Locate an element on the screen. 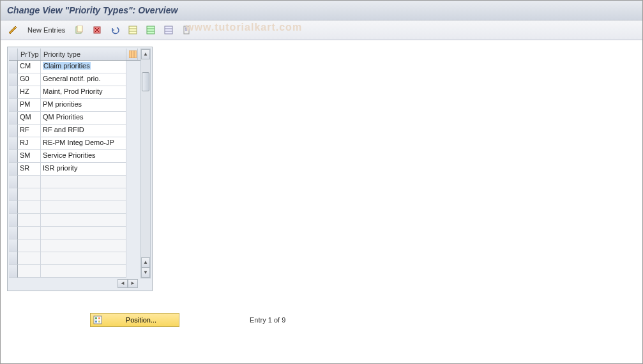 Image resolution: width=643 pixels, height=364 pixels. cell-desc: QM Priorities is located at coordinates (84, 118).